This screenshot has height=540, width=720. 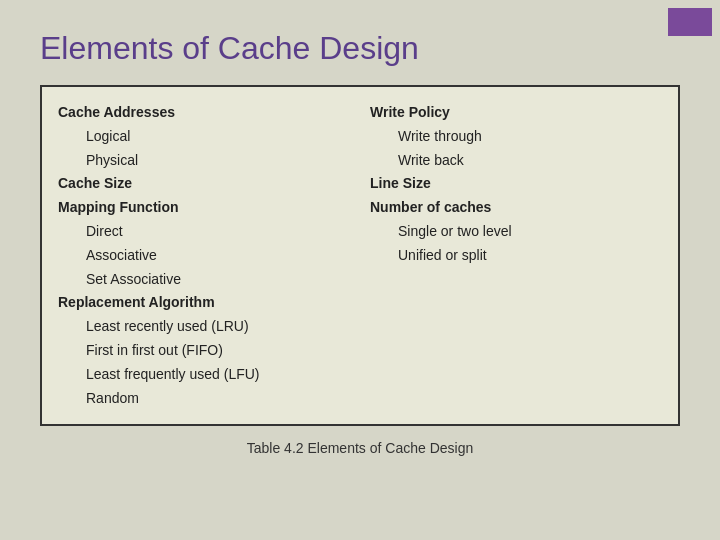 I want to click on list-item: First in first out (FIFO), so click(x=204, y=351).